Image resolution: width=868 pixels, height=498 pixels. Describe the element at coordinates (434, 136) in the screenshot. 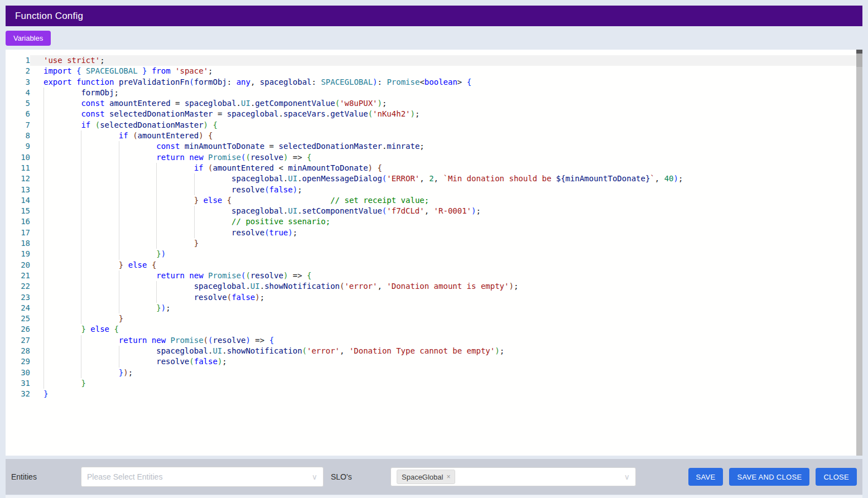

I see `code-line: 8if (amountEntered) {` at that location.